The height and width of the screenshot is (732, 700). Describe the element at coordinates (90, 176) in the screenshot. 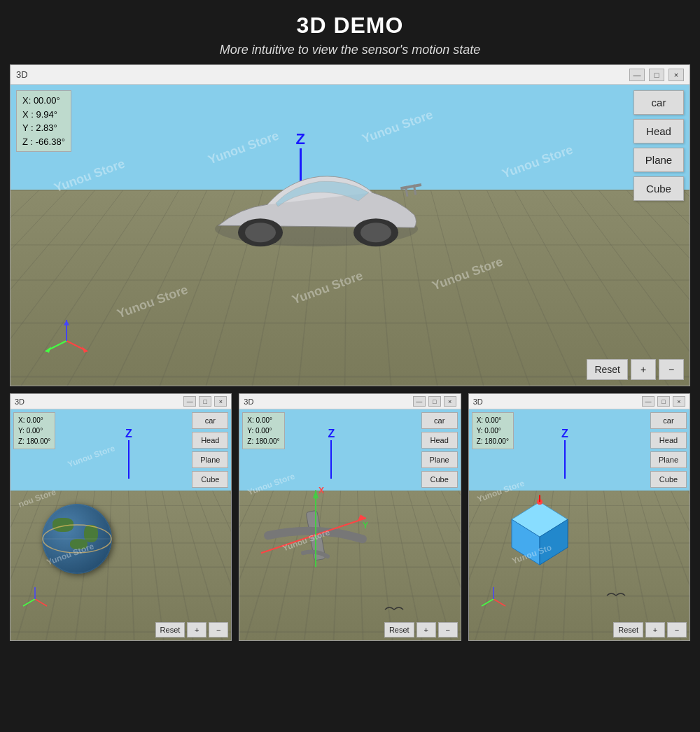

I see `watermark-1: Yunou Store` at that location.